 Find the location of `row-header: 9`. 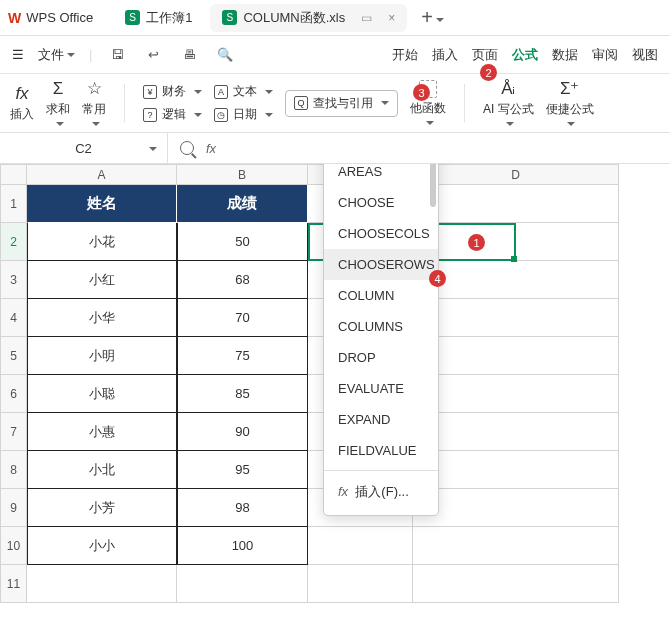

row-header: 9 is located at coordinates (14, 508).